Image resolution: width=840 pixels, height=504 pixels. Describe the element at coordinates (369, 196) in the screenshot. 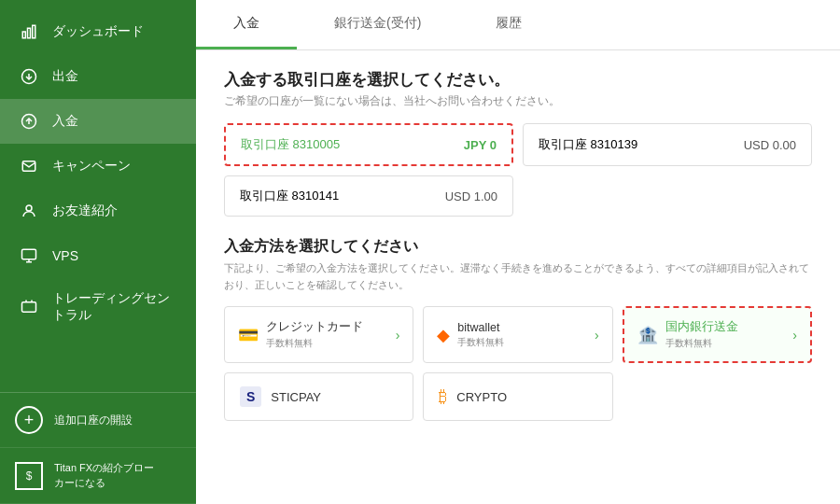

I see `account-card-8310141: 取引口座 8310141 USD 1.00` at that location.